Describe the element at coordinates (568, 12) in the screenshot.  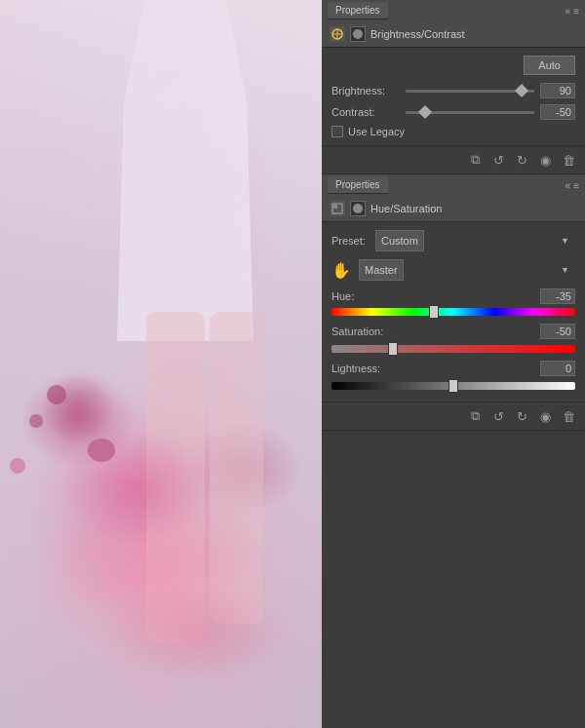
I see `bc-collapse-btn: «` at that location.